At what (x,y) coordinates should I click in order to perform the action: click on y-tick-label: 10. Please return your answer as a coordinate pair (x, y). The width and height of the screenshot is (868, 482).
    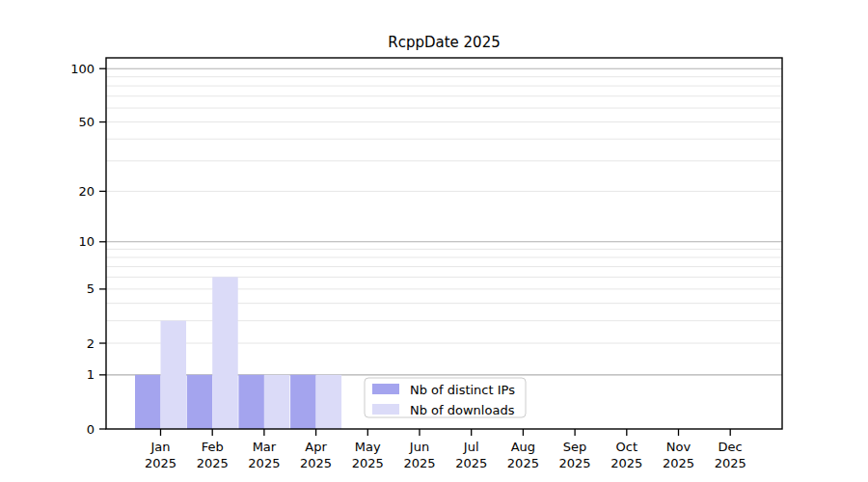
    Looking at the image, I should click on (87, 241).